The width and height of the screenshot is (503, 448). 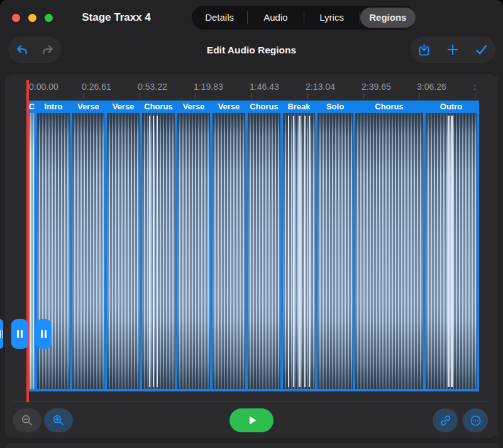 I want to click on link-button, so click(x=445, y=420).